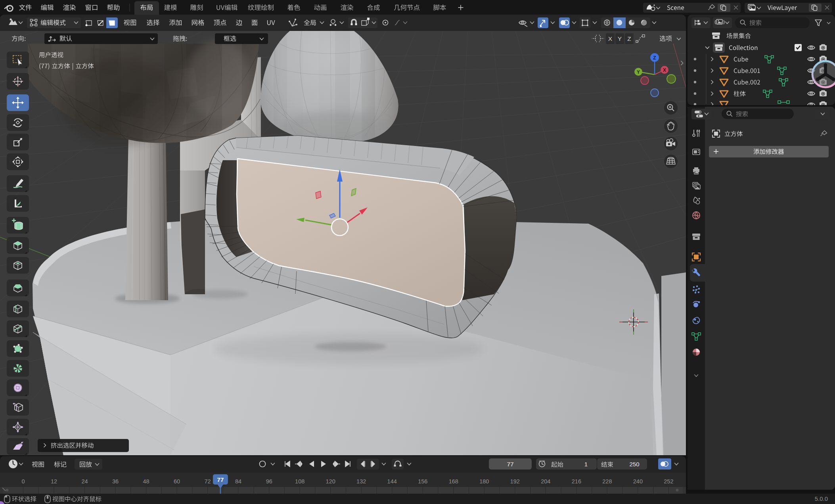 Image resolution: width=835 pixels, height=504 pixels. Describe the element at coordinates (54, 481) in the screenshot. I see `svg-text: 12` at that location.